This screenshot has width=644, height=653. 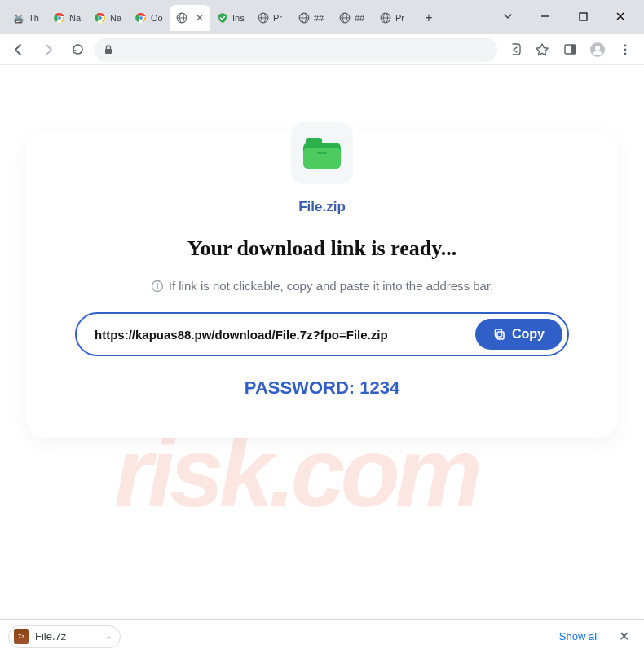 What do you see at coordinates (248, 18) in the screenshot?
I see `tab-strip: 🖨️Th Na Na Oo ✕ Ins Pr ## ## Pr +` at bounding box center [248, 18].